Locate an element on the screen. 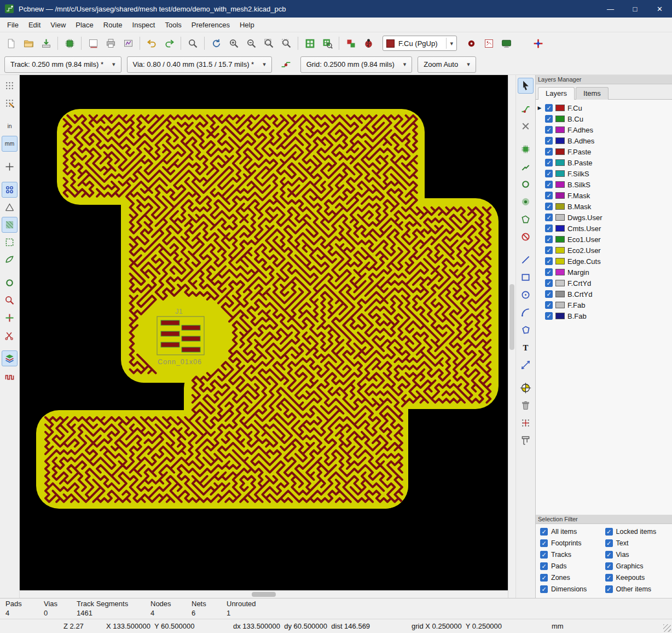  add-footprint-button is located at coordinates (525, 149).